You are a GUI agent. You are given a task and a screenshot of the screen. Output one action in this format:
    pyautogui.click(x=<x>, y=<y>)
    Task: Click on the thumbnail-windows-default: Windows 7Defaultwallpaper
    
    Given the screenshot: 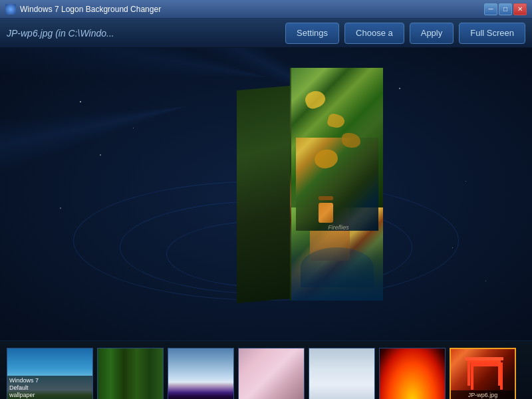 What is the action you would take?
    pyautogui.click(x=50, y=374)
    